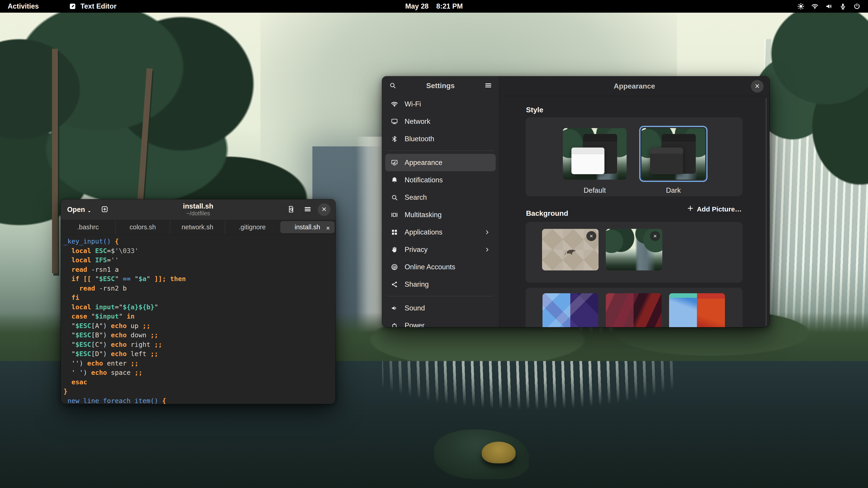 The width and height of the screenshot is (868, 488). What do you see at coordinates (199, 326) in the screenshot?
I see `code-line: "$ESC[A") echo up ;;` at bounding box center [199, 326].